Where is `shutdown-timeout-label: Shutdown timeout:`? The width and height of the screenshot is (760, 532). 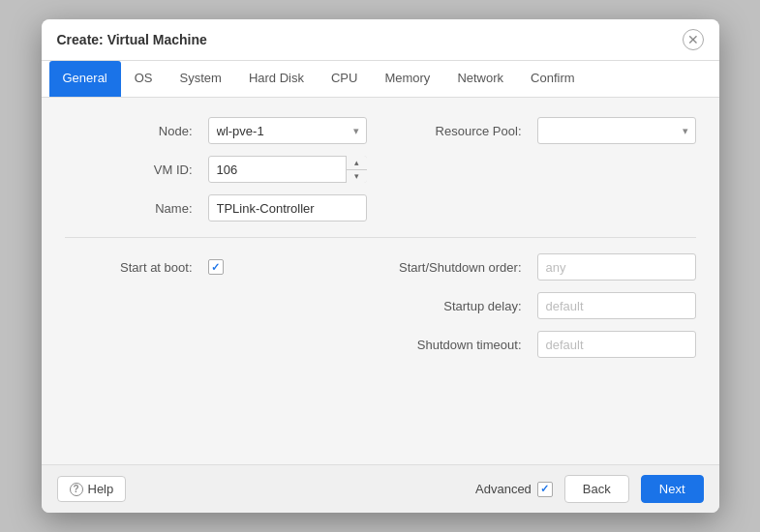 shutdown-timeout-label: Shutdown timeout: is located at coordinates (452, 344).